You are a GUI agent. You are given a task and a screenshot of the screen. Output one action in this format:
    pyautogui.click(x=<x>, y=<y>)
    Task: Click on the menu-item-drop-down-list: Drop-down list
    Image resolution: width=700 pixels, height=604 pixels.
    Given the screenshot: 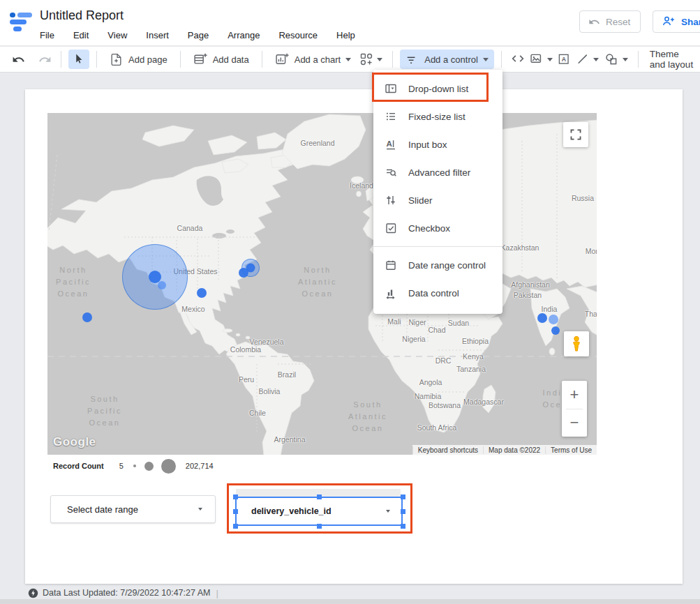 What is the action you would take?
    pyautogui.click(x=438, y=89)
    